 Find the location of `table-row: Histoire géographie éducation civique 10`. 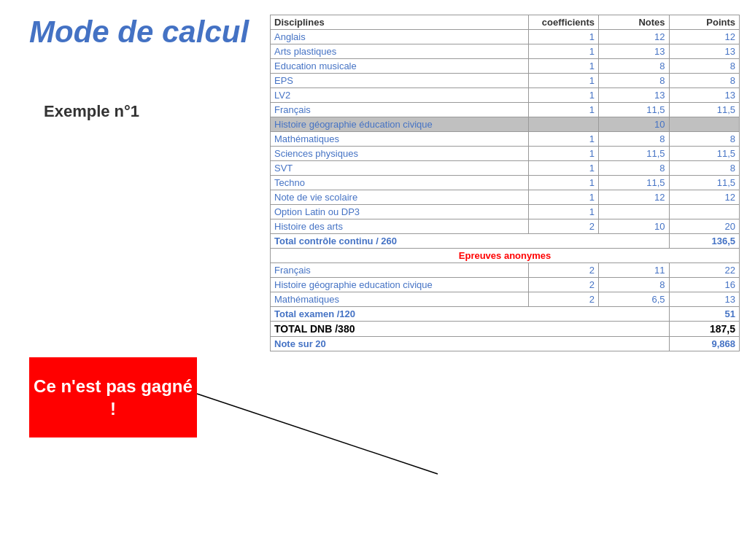

table-row: Histoire géographie éducation civique 10 is located at coordinates (505, 125).